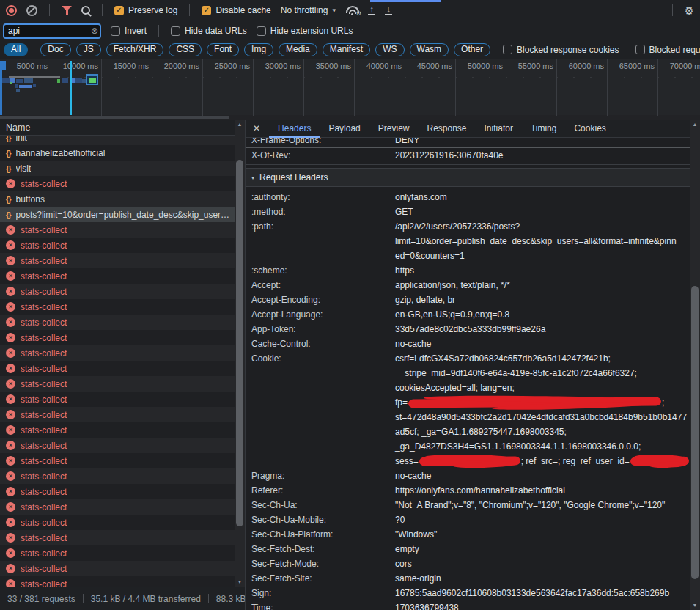 The height and width of the screenshot is (610, 700). I want to click on header-row-scheme: :scheme:https, so click(468, 271).